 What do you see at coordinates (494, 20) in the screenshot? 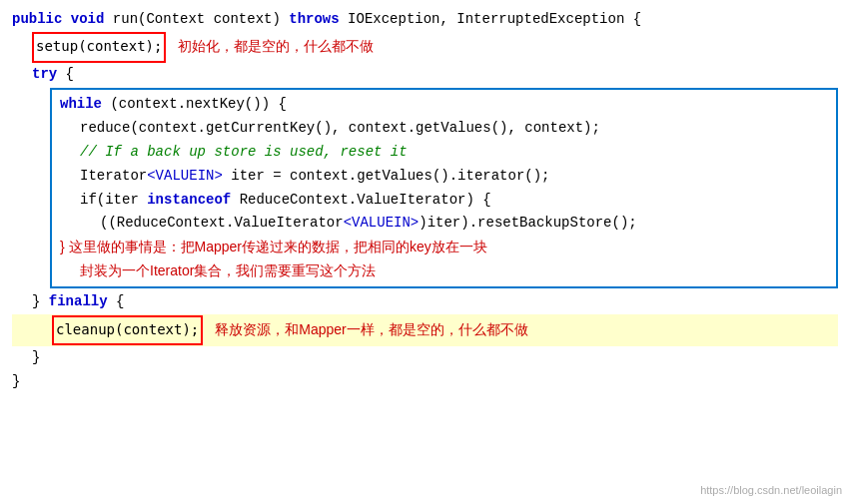
I see `exception-list: IOException, InterruptedException {` at bounding box center [494, 20].